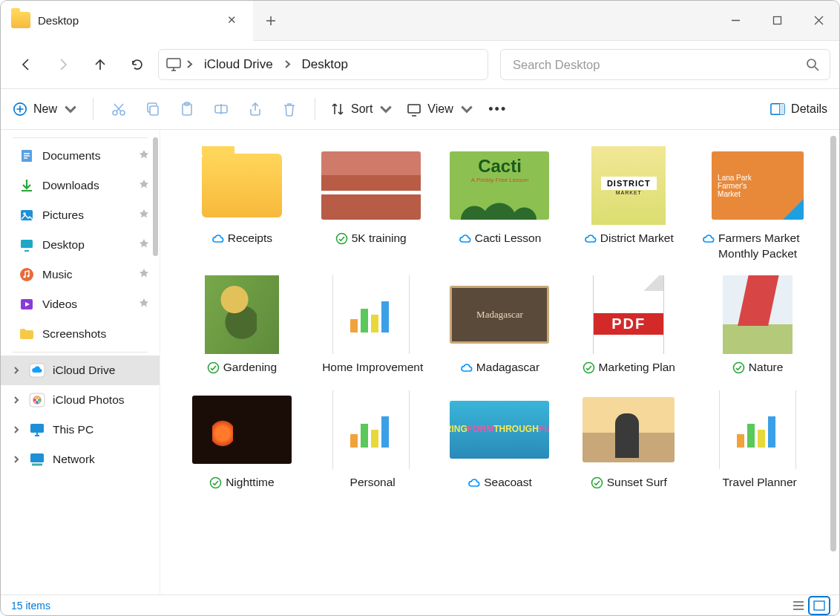 The width and height of the screenshot is (840, 616). What do you see at coordinates (508, 482) in the screenshot?
I see `file-name: Seacoast` at bounding box center [508, 482].